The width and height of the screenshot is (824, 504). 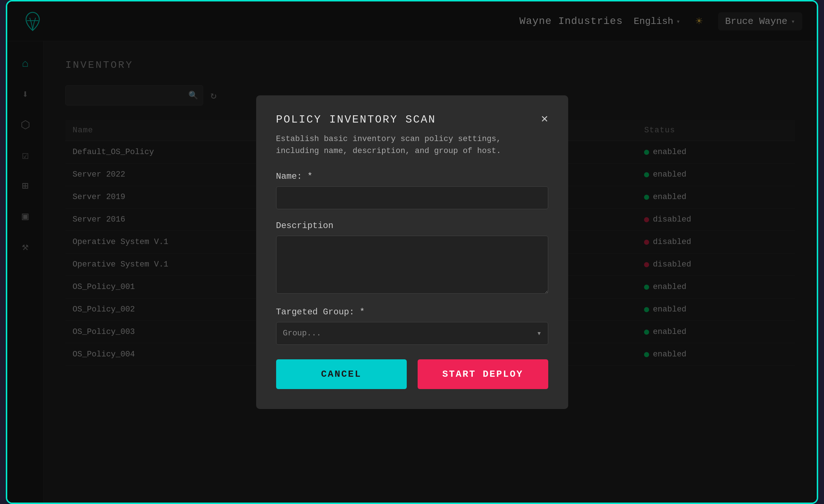 I want to click on name-label: Name: *, so click(x=412, y=176).